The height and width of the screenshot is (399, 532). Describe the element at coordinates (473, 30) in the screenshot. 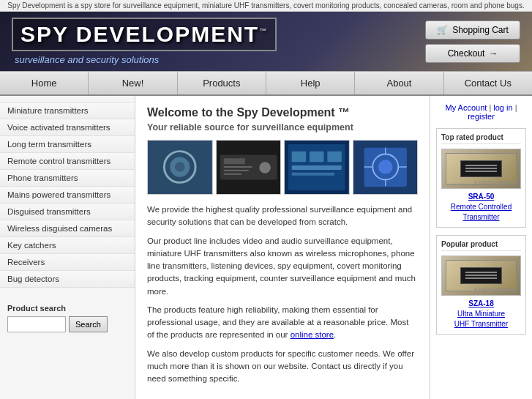

I see `shopping-cart-button: 🛒 Shopping Cart` at that location.